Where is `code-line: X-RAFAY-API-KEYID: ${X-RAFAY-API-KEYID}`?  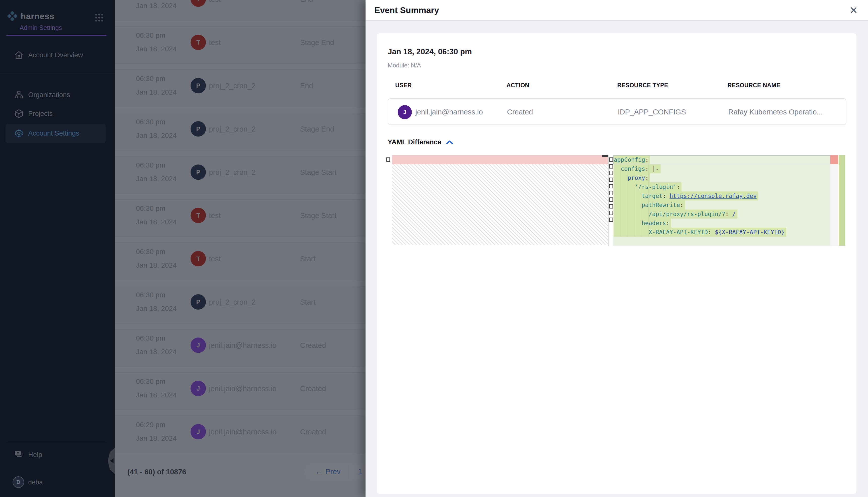
code-line: X-RAFAY-API-KEYID: ${X-RAFAY-API-KEYID} is located at coordinates (721, 232).